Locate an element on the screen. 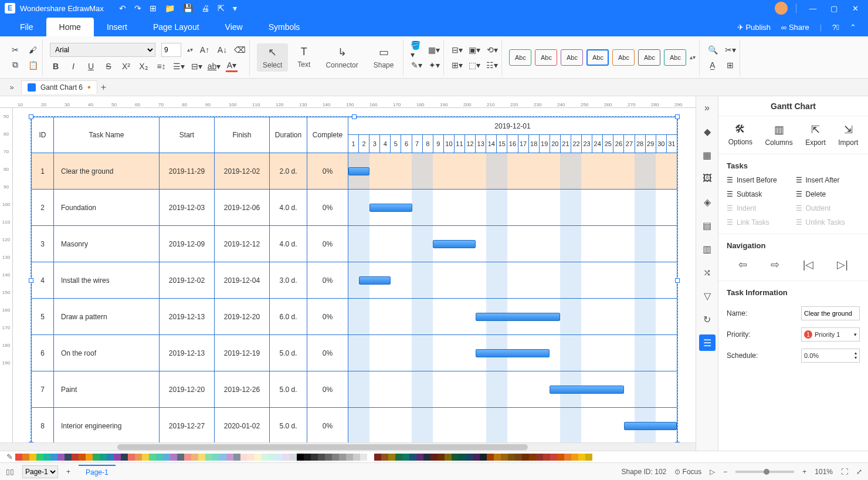 This screenshot has height=480, width=868. increase-font-icon: A↑ is located at coordinates (205, 50).